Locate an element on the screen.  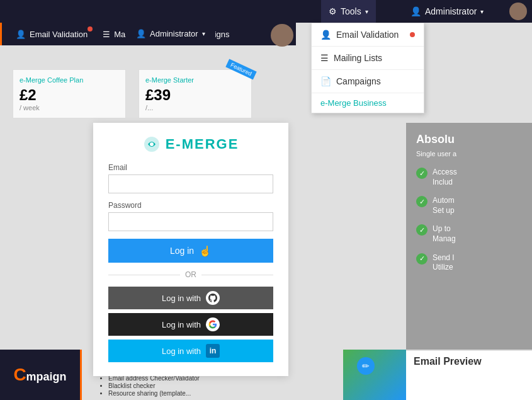
right-panel-text-4: Send I Utilize is located at coordinates (443, 263).